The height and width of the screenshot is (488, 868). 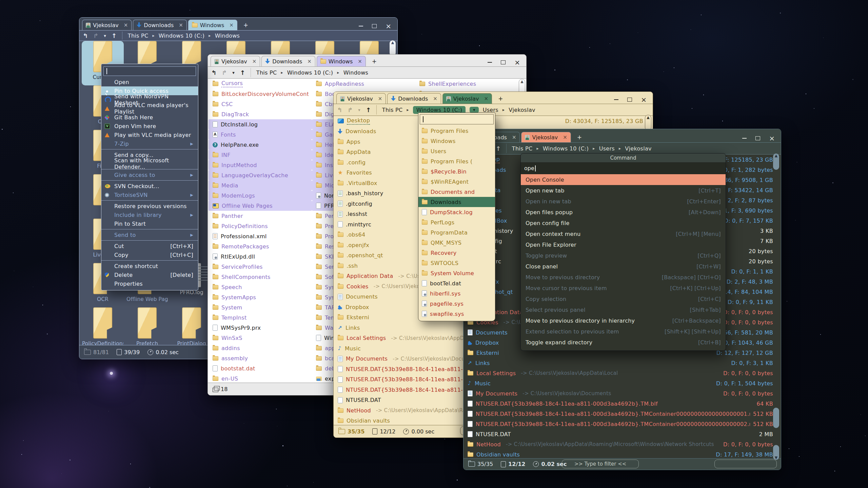 I want to click on menu-item-add-to-vlc-media-player-s-playlist: Add to VLC media player's Playlist, so click(x=150, y=108).